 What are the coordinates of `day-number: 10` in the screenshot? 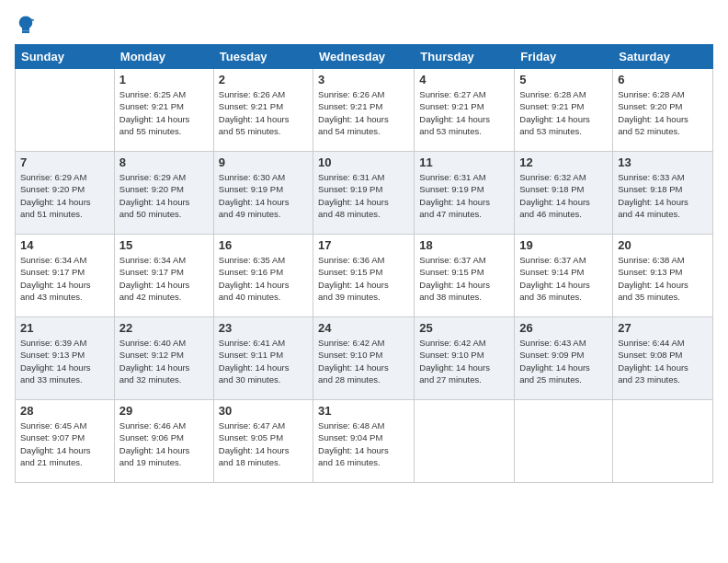 It's located at (364, 162).